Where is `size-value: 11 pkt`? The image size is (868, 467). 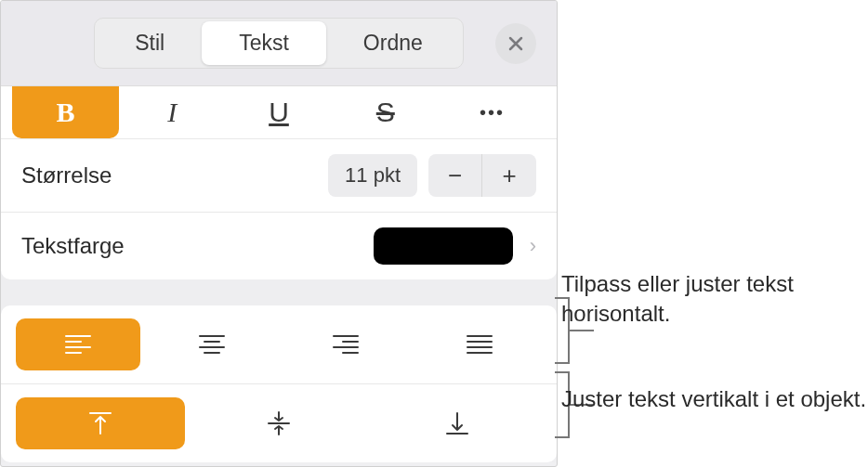
size-value: 11 pkt is located at coordinates (373, 175).